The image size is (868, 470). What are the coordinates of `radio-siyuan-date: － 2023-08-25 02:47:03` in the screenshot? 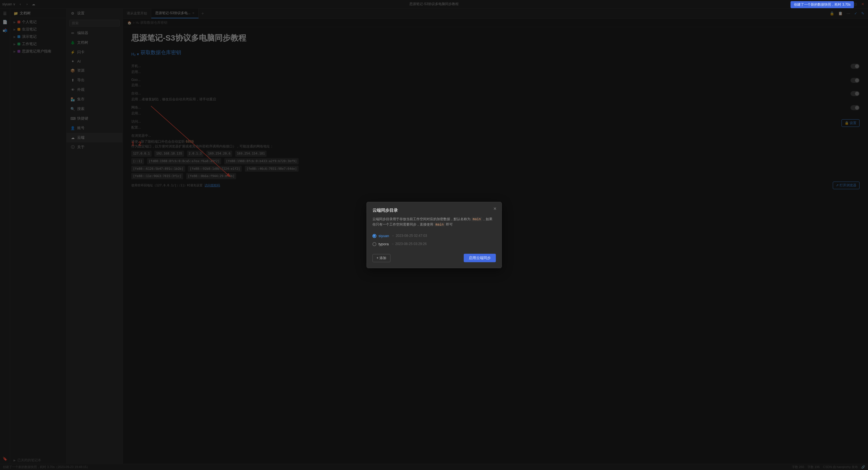 It's located at (409, 236).